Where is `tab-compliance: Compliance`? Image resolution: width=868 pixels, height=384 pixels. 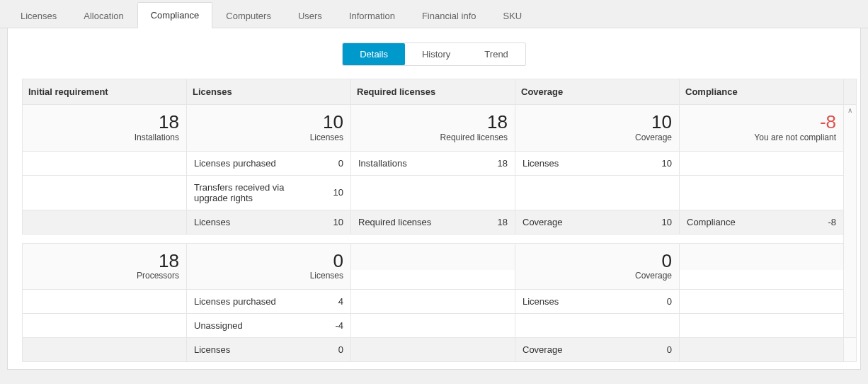 tab-compliance: Compliance is located at coordinates (176, 16).